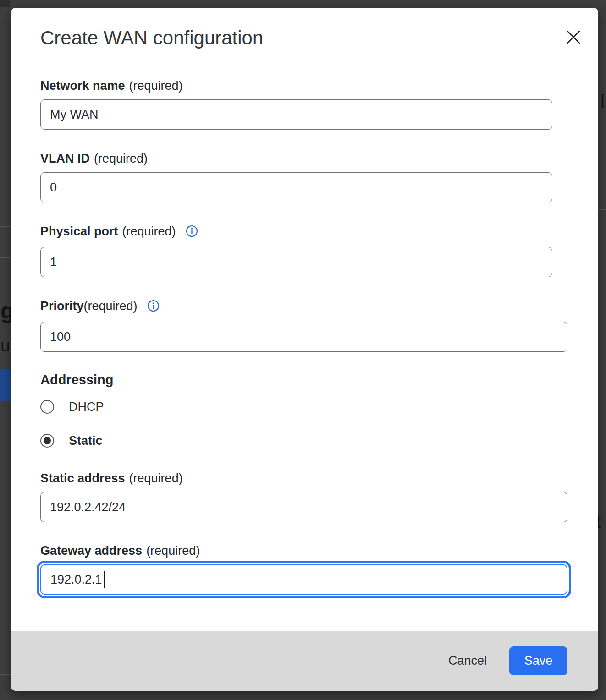 The width and height of the screenshot is (606, 700). Describe the element at coordinates (6, 345) in the screenshot. I see `background-text-fragment: u` at that location.